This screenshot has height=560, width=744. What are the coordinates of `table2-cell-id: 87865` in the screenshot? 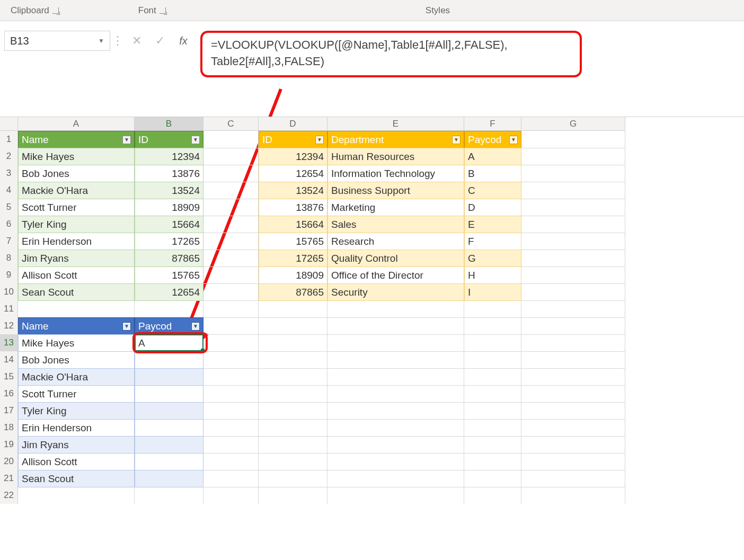 It's located at (293, 292).